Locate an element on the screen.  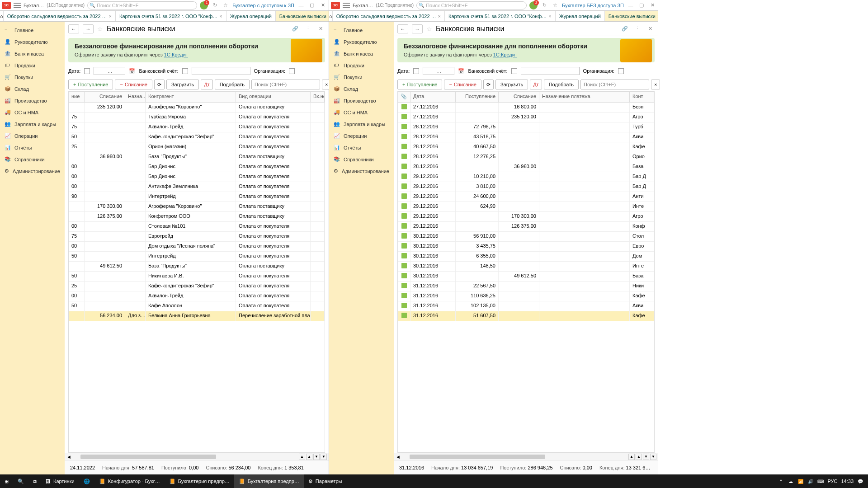
table-row: 29.12.201624 600,00Анти is located at coordinates (526, 197).